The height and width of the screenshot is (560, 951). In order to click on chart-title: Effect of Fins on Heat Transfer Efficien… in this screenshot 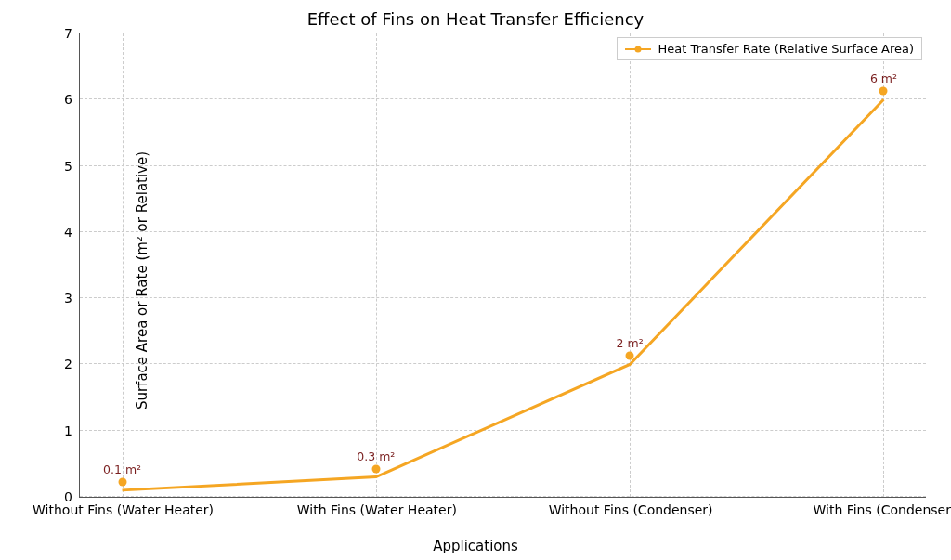, I will do `click(476, 19)`.